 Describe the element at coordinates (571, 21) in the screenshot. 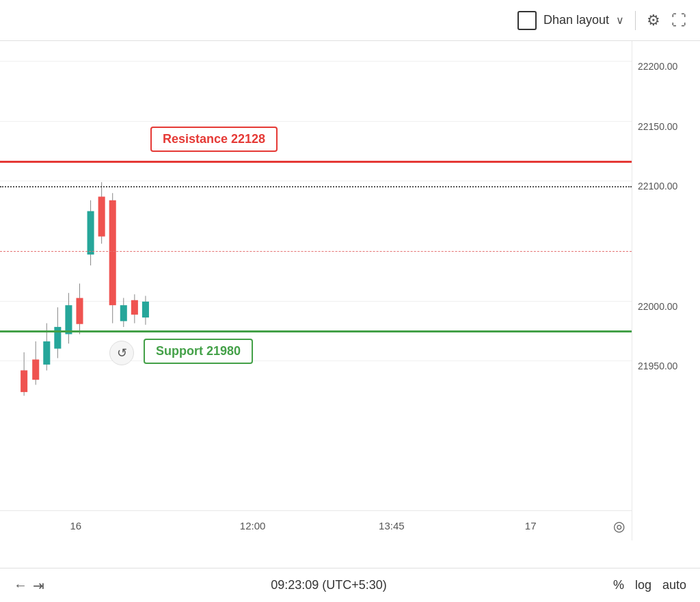

I see `layout-selector: Dhan layout ∨` at that location.